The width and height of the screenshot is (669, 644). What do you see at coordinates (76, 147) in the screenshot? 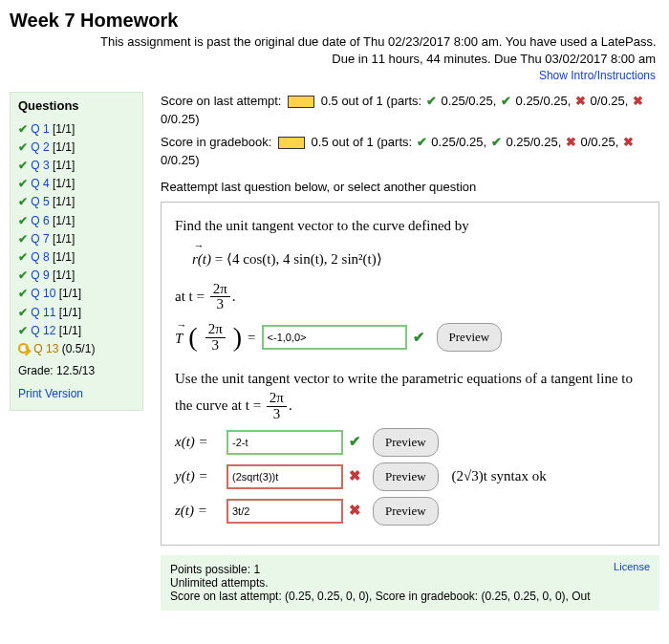
I see `sidebar-item-q2: ✔ Q 2 [1/1]` at bounding box center [76, 147].